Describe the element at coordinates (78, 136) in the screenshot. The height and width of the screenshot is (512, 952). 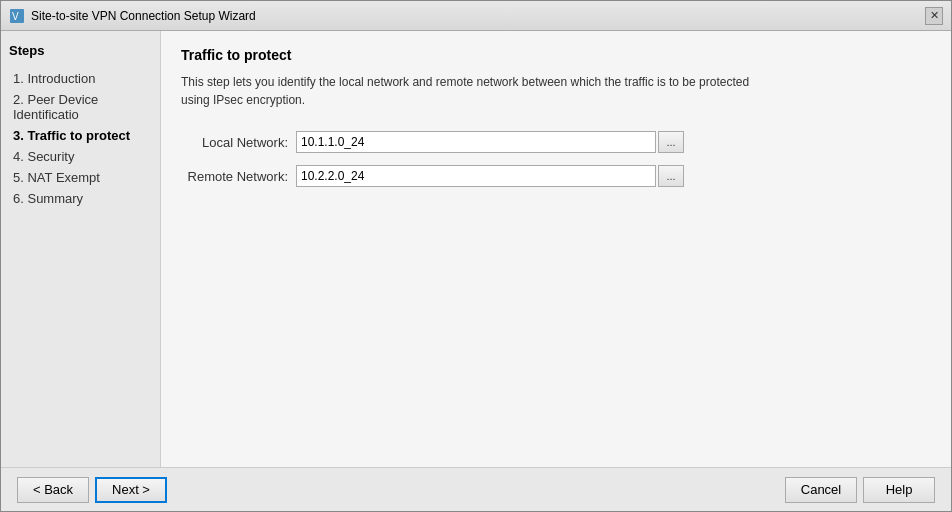
I see `sidebar-item-label: Traffic to protect` at that location.